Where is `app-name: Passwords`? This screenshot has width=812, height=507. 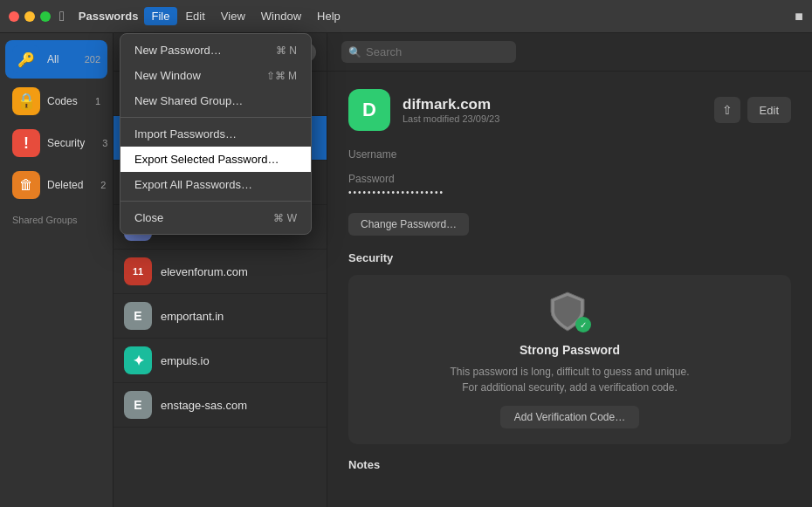
app-name: Passwords is located at coordinates (108, 16).